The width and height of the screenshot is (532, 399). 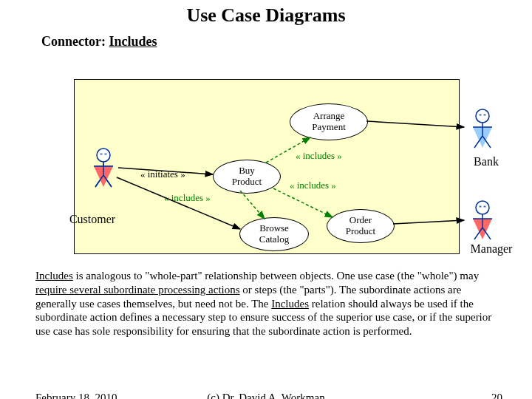 What do you see at coordinates (55, 276) in the screenshot?
I see `para-includes-kw: Includes` at bounding box center [55, 276].